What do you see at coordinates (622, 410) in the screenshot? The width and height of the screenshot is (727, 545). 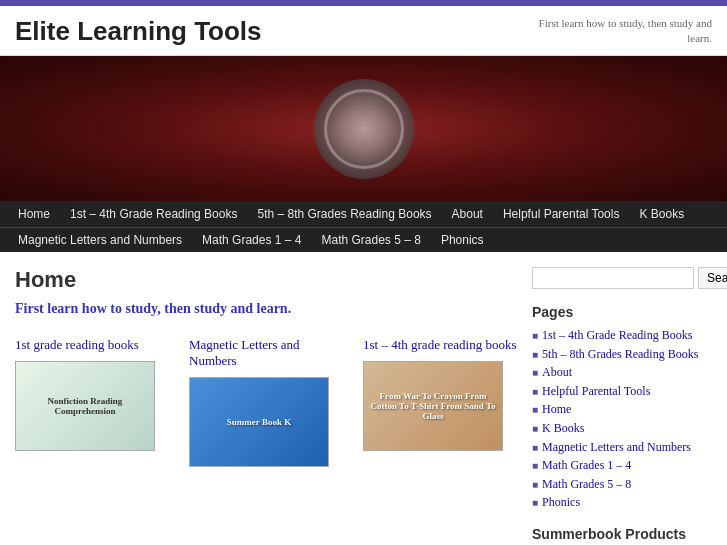 I see `list-item: ■Home` at bounding box center [622, 410].